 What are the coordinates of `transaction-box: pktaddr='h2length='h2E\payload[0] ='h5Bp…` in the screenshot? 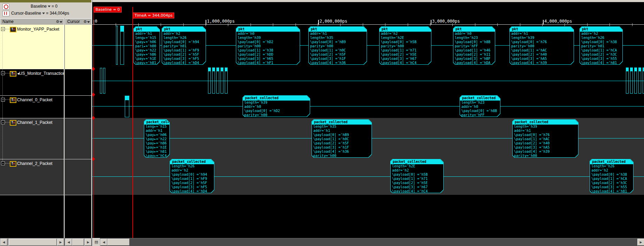 It's located at (405, 46).